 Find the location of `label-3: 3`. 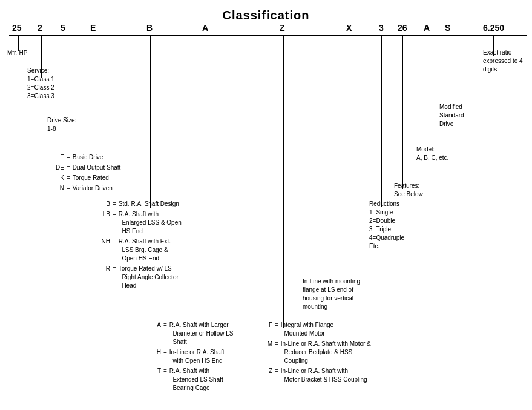

label-3: 3 is located at coordinates (381, 28).